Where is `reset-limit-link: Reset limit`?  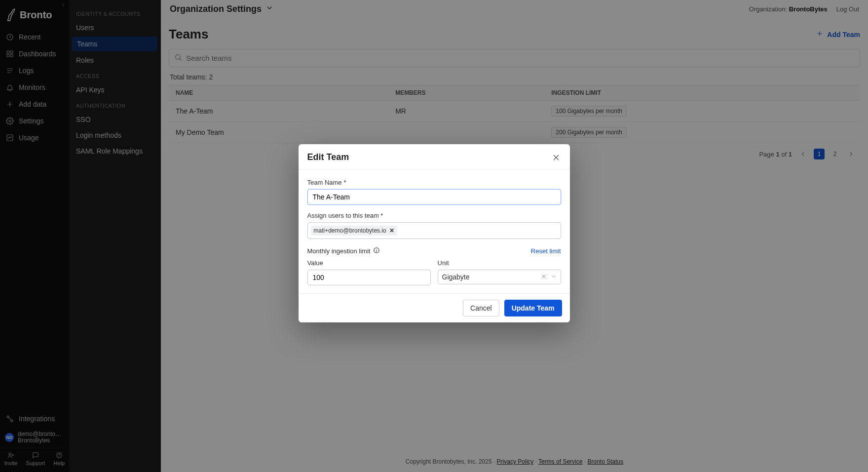
reset-limit-link: Reset limit is located at coordinates (546, 251).